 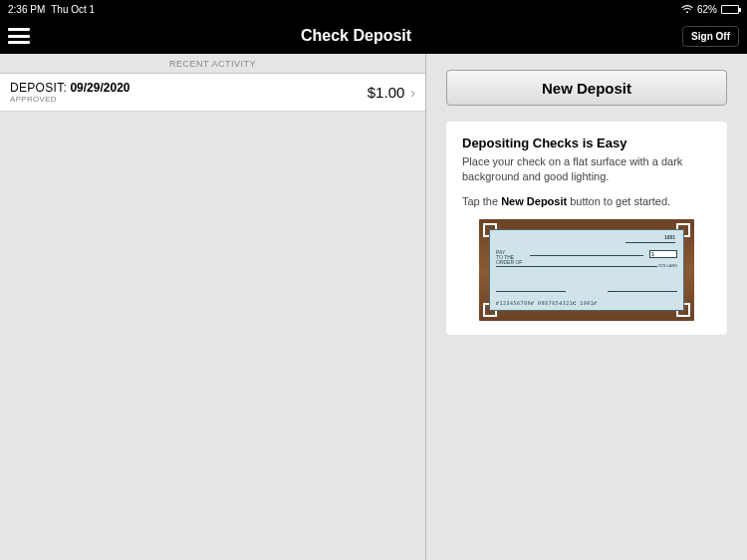 I want to click on instructions-line2: Tap the New Deposit button to get starte…, so click(x=587, y=201).